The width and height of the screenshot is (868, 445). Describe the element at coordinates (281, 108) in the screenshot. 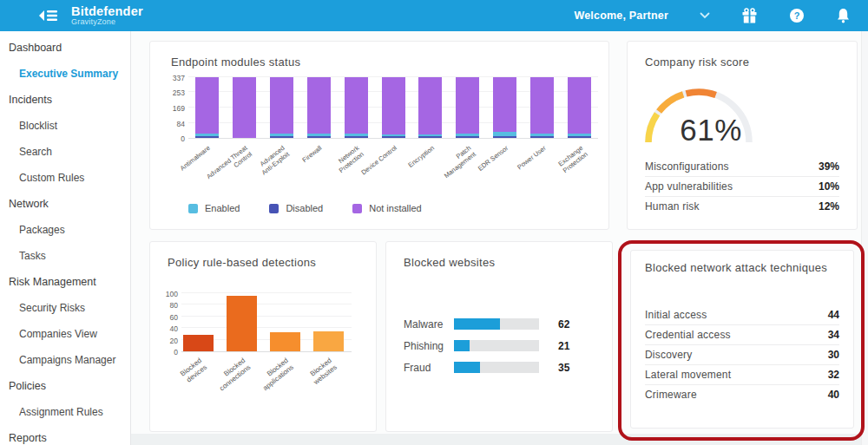

I see `endpoint-bar-advanced-anti-exploit` at that location.